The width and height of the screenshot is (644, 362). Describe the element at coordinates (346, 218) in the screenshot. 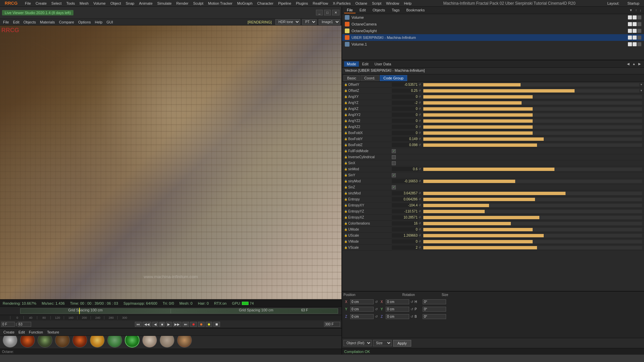

I see `prop-lock-22: 🔒` at that location.